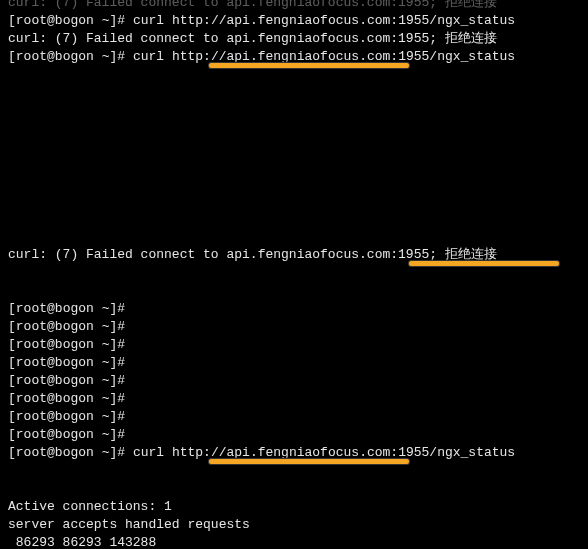 This screenshot has width=588, height=549. What do you see at coordinates (294, 21) in the screenshot?
I see `prompt-line-1: [root@bogon ~]# curl http://api.fengniao…` at bounding box center [294, 21].